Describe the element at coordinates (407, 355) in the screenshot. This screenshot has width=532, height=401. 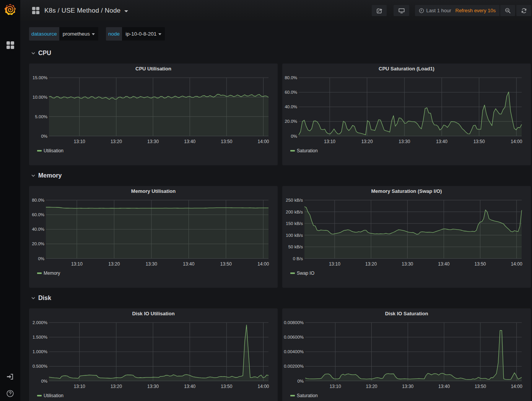
I see `time-series-chart: 0.00800%0.00600%0.00400%0.00200%0%13:101…` at that location.